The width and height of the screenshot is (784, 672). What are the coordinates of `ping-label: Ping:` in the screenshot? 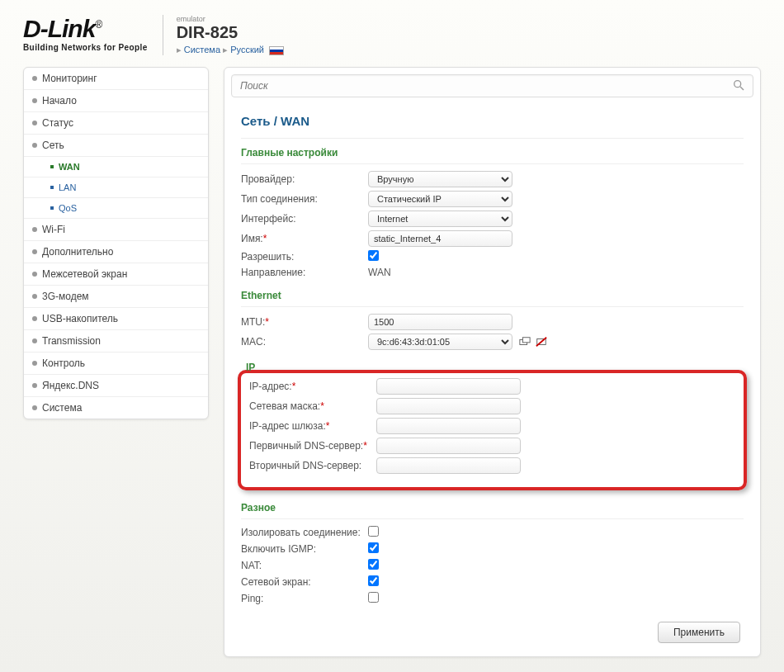 It's located at (305, 599).